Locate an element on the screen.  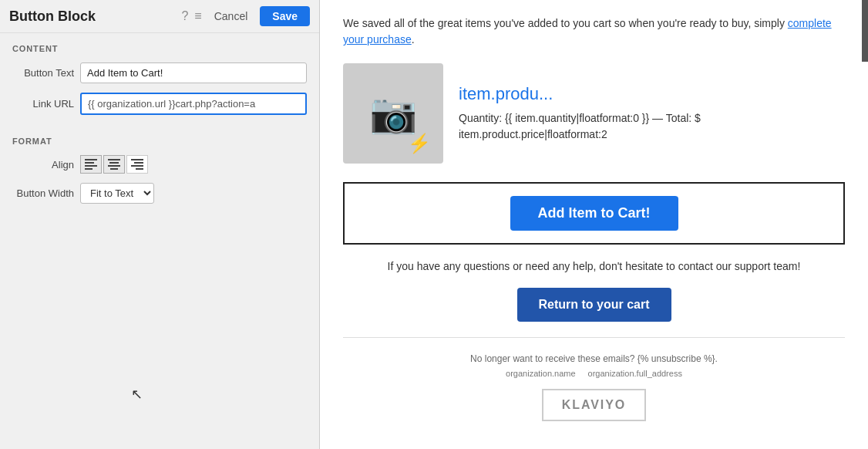
link-url-label: Link URL is located at coordinates (43, 103).